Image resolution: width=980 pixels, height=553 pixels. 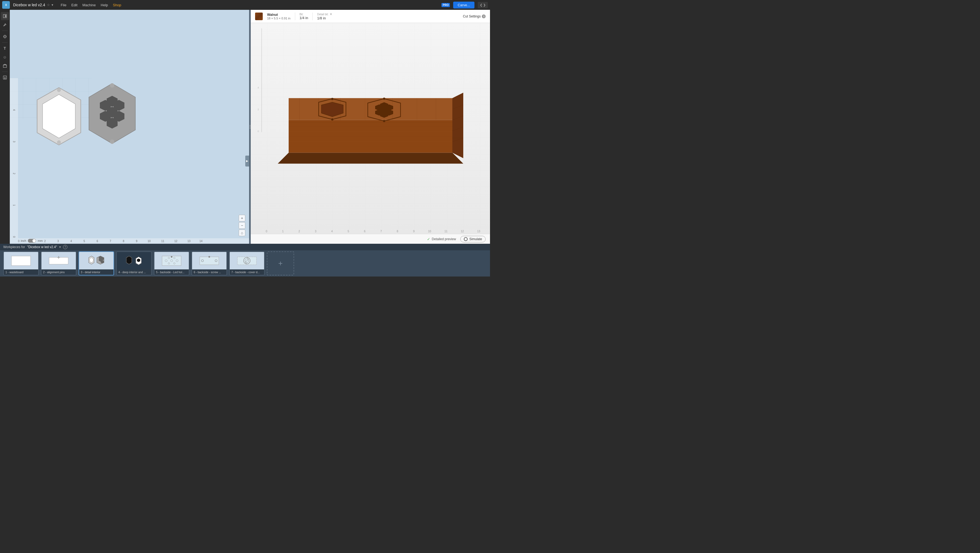 What do you see at coordinates (14, 247) in the screenshot?
I see `workpieces-header-label: Workpieces for` at bounding box center [14, 247].